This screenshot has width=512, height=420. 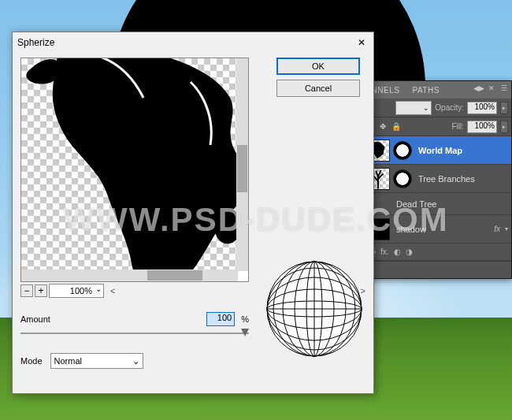 I want to click on panel-menu-icon: ☰, so click(x=504, y=88).